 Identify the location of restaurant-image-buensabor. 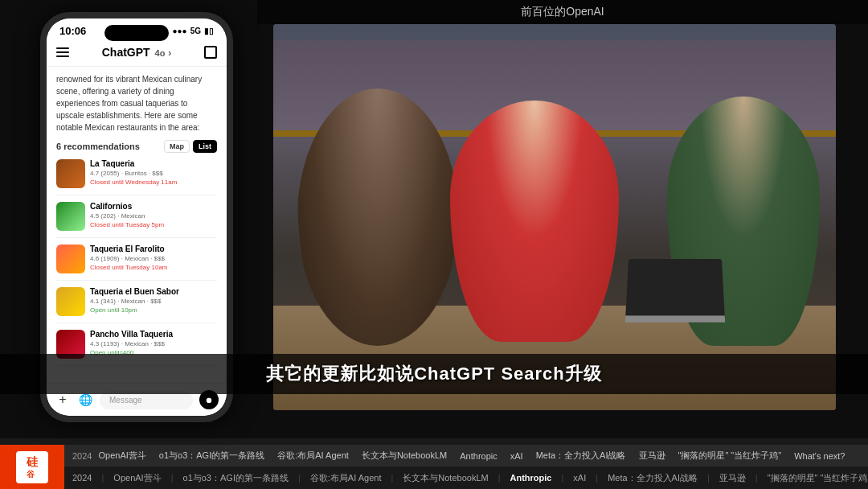
(71, 302).